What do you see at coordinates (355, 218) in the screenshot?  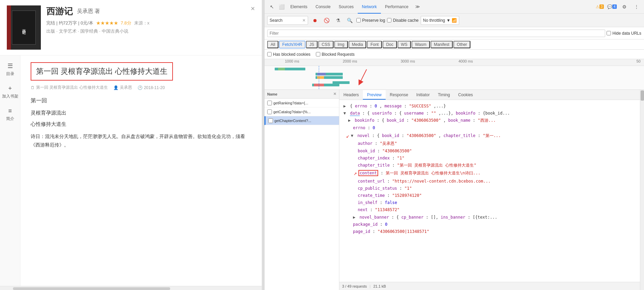 I see `expand-icon-novel-banner: ▶` at bounding box center [355, 218].